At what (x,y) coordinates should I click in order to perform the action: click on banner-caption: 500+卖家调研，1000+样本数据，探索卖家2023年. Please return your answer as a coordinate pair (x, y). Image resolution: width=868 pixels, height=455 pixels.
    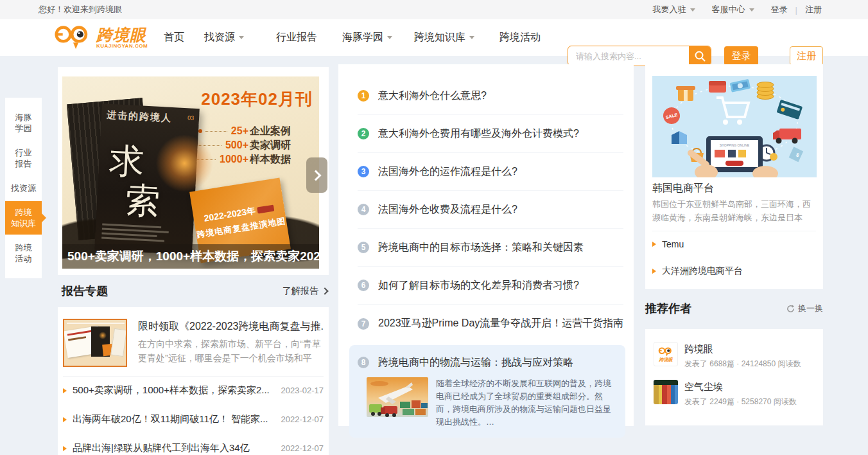
    Looking at the image, I should click on (191, 256).